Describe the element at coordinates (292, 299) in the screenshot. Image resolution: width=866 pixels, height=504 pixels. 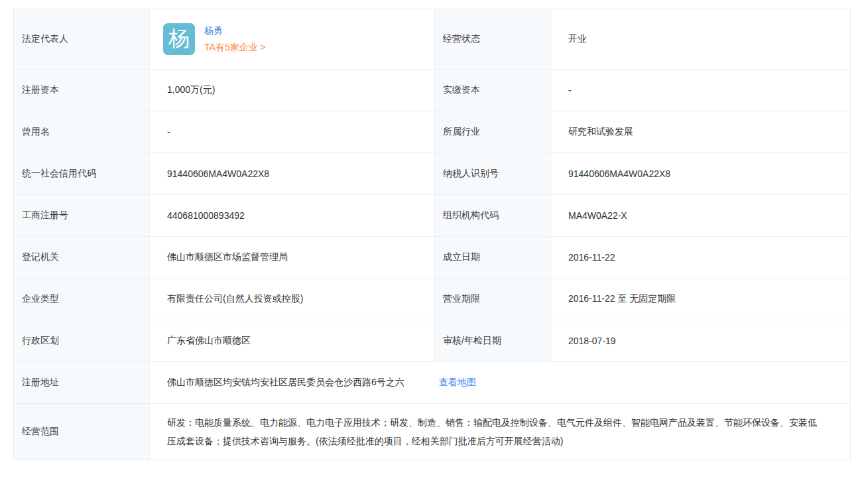
I see `enterprise-type-value: 有限责任公司(自然人投资或控股)` at that location.